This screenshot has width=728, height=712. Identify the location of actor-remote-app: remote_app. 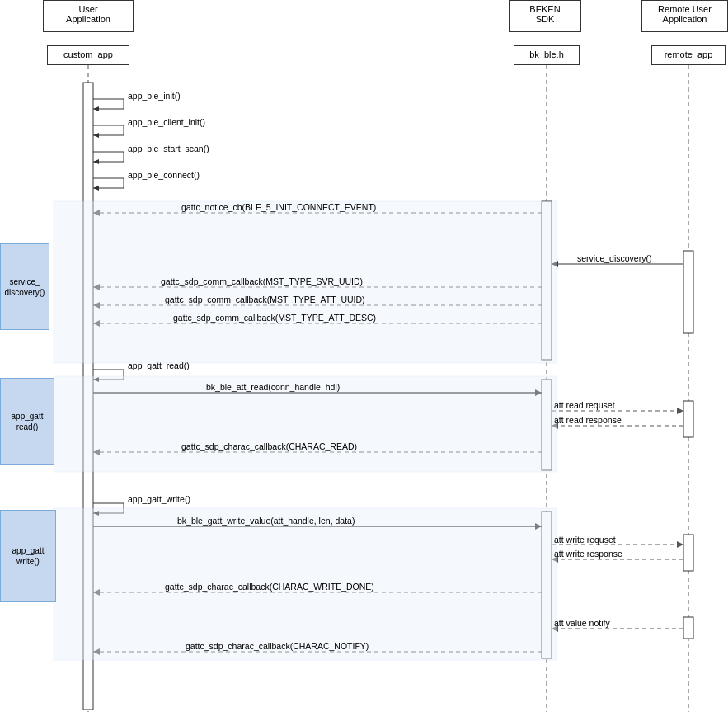
(688, 55).